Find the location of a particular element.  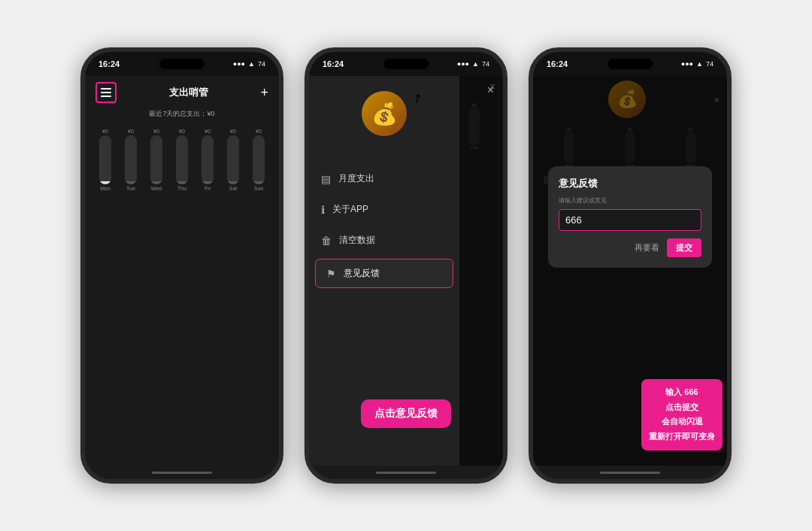

drawer-item-clear: 🗑 清空数据 is located at coordinates (384, 241).